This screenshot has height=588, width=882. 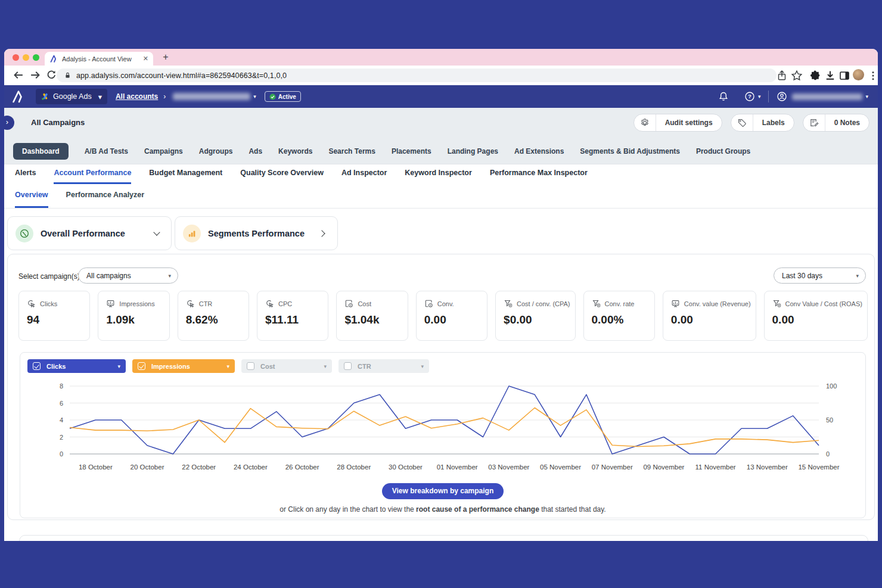 What do you see at coordinates (539, 176) in the screenshot?
I see `subtab-performance-max-inspector: Performance Max Inspector` at bounding box center [539, 176].